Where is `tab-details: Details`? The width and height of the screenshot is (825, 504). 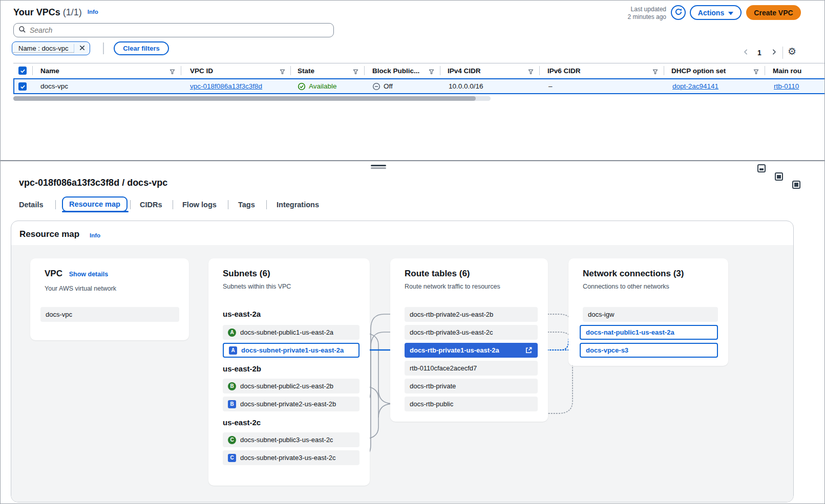 tab-details: Details is located at coordinates (31, 205).